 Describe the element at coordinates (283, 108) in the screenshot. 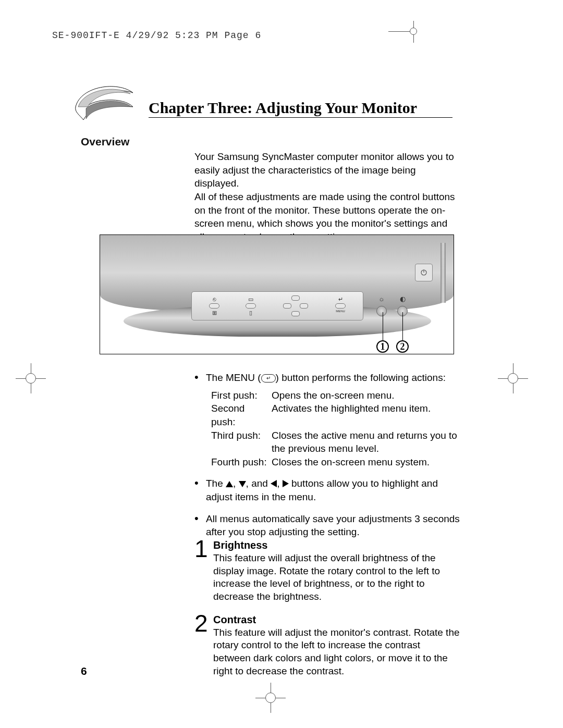

I see `chapter-title: Chapter Three: Adjusting Your Monitor` at that location.